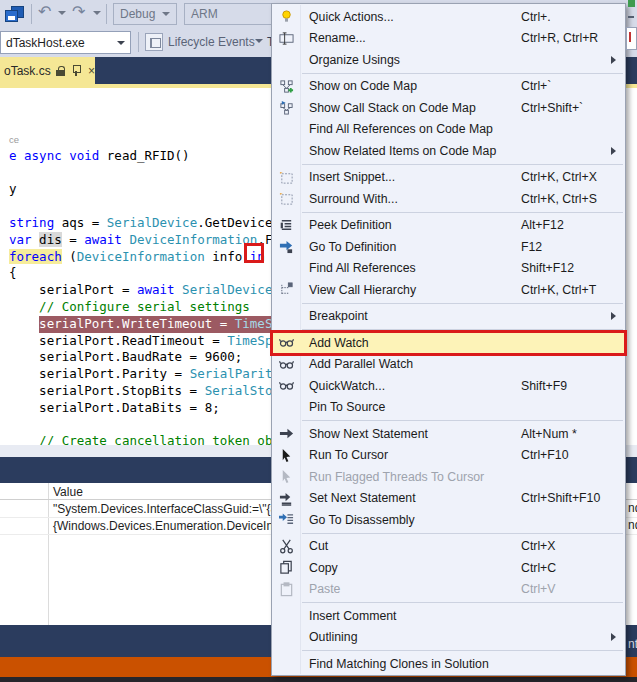 This screenshot has height=682, width=637. Describe the element at coordinates (448, 290) in the screenshot. I see `menu-item-view-call-hierarchy: View Call HierarchyCtrl+K, Ctrl+T` at that location.